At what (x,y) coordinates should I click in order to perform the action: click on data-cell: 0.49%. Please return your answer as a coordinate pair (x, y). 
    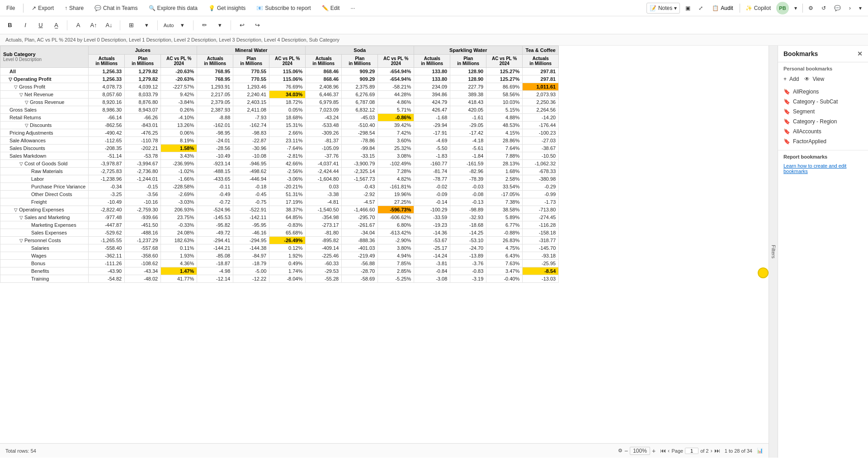
    Looking at the image, I should click on (288, 264).